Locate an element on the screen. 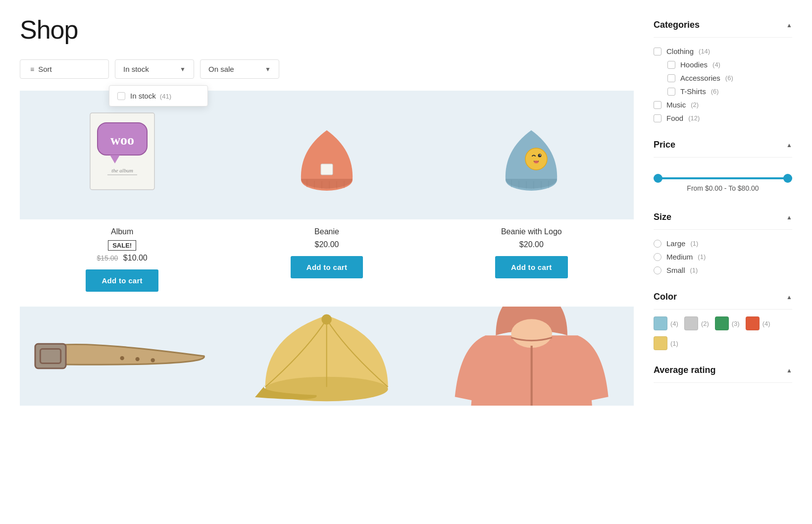  slider-thumb-max is located at coordinates (788, 178).